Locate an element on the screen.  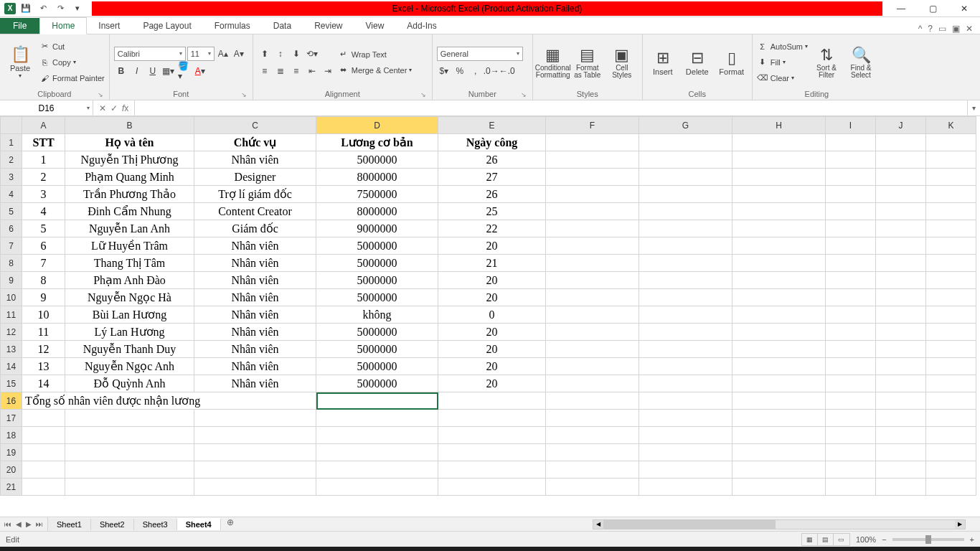
copy-button: ⎘Copy▾ is located at coordinates (72, 62).